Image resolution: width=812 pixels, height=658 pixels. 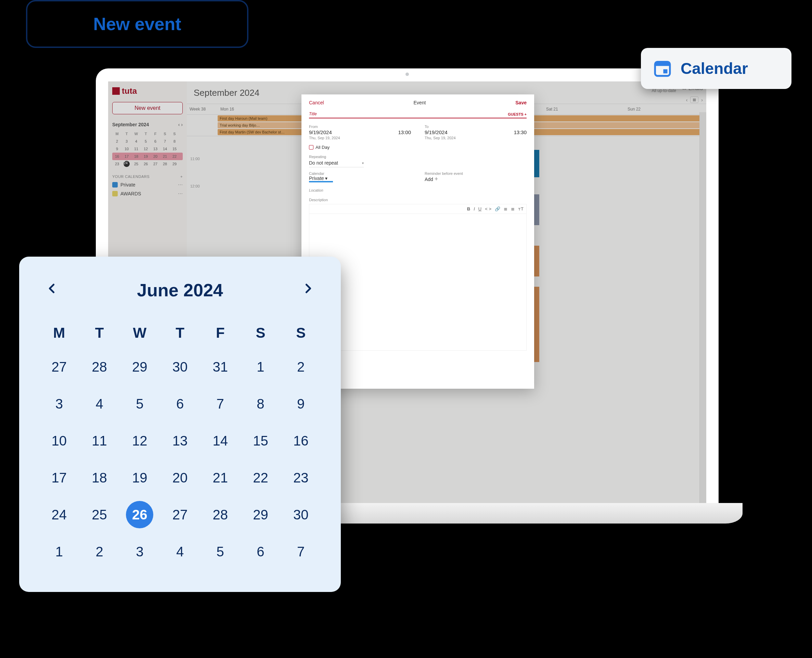 I want to click on description-label: Description, so click(x=418, y=200).